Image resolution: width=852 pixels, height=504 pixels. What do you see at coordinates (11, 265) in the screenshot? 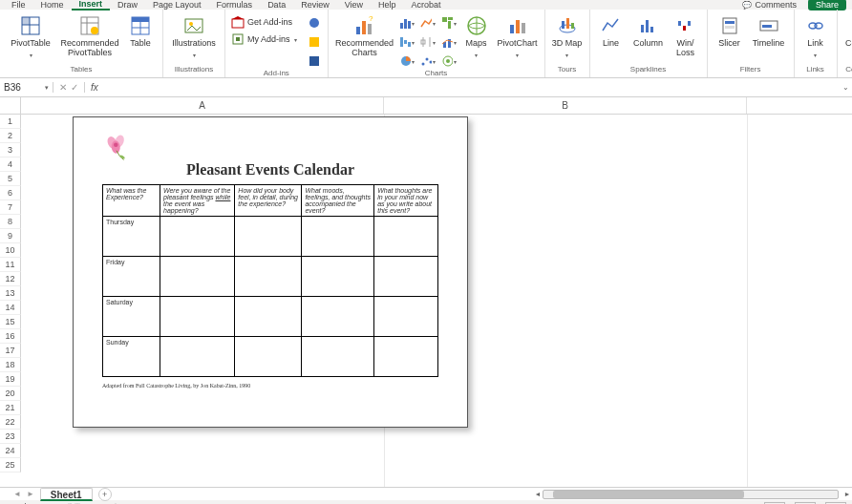
I see `row-header-11: 11` at bounding box center [11, 265].